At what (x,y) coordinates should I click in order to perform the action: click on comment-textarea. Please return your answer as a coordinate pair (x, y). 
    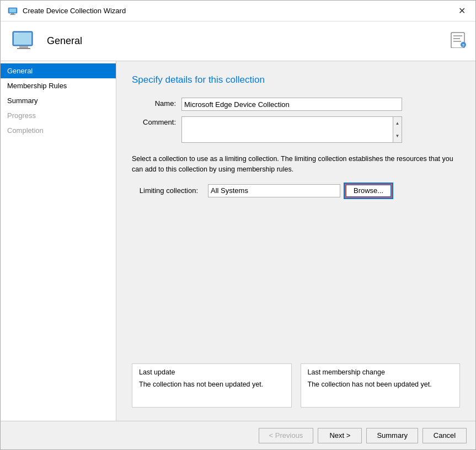
    Looking at the image, I should click on (287, 130).